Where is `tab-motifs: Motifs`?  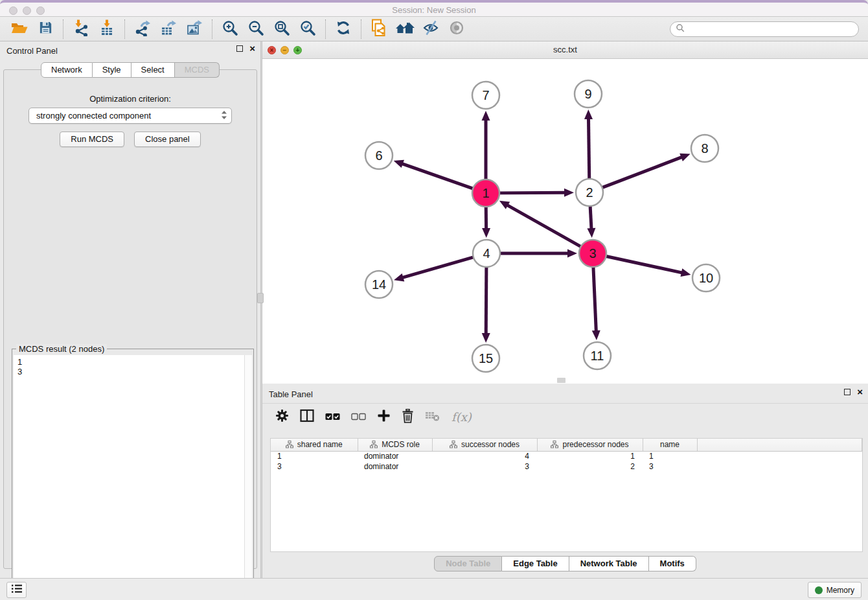 tab-motifs: Motifs is located at coordinates (672, 564).